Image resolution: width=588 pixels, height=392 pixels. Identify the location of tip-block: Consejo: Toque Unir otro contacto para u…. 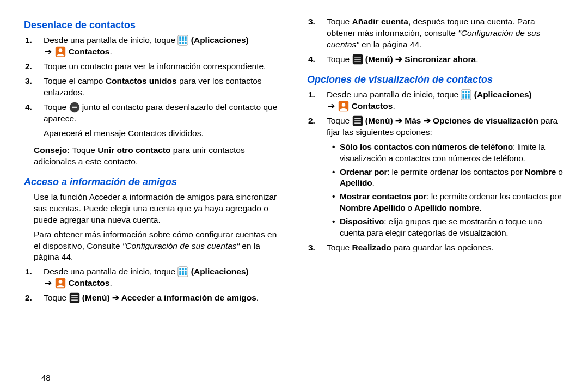
(152, 156).